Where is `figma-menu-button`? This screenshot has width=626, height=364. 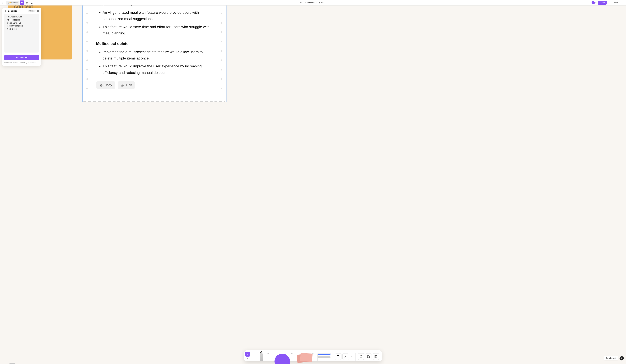
figma-menu-button is located at coordinates (3, 3).